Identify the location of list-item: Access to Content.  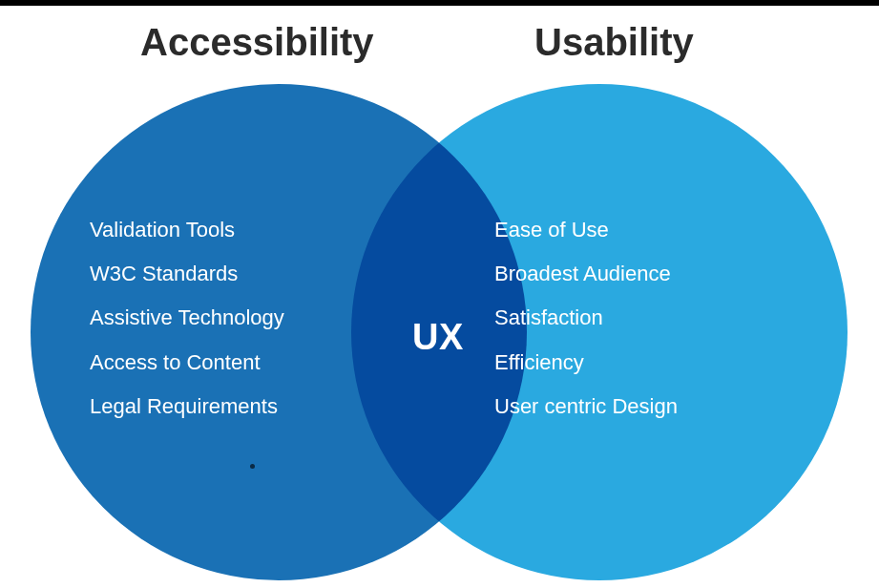
(187, 363).